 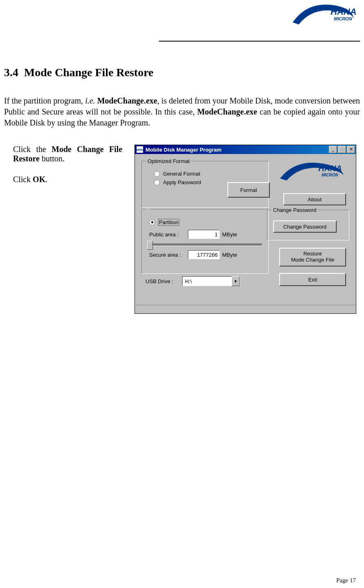 I want to click on usb-drive-label: USB Drive :, so click(x=164, y=281).